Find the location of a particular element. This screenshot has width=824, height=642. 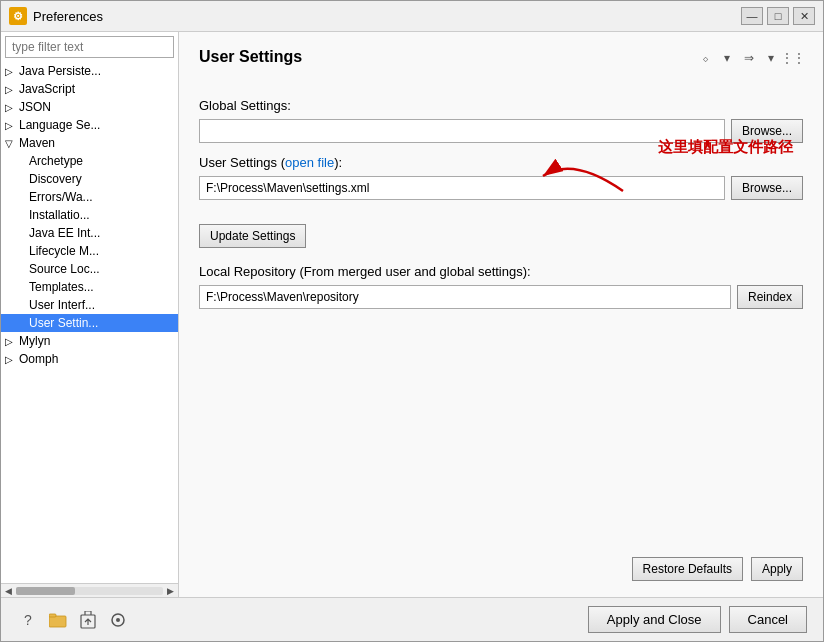

sidebar-item-archetype: Archetype is located at coordinates (90, 161).